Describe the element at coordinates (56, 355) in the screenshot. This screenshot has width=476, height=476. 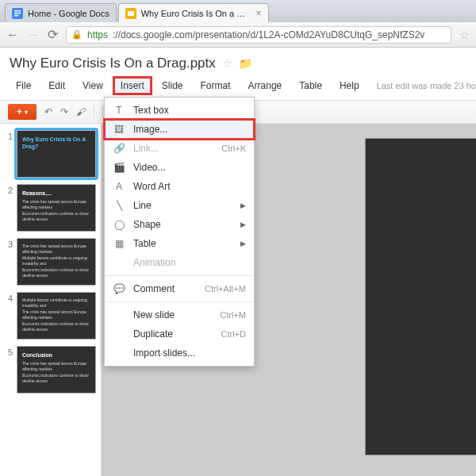
I see `thumb-heading: Conclusion` at that location.